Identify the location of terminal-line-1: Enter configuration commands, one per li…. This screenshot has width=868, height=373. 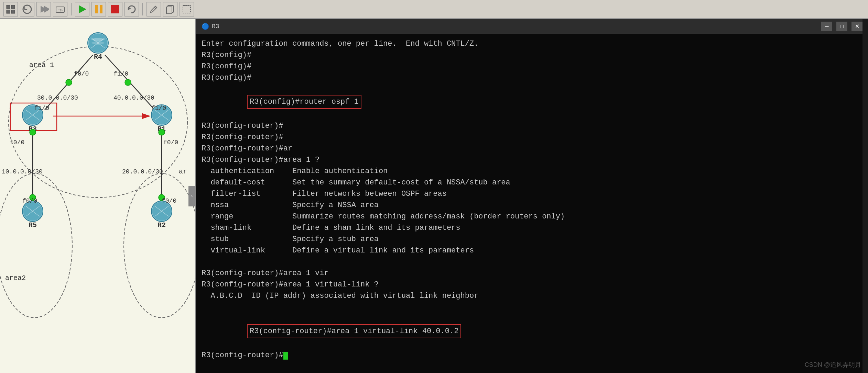
(532, 44).